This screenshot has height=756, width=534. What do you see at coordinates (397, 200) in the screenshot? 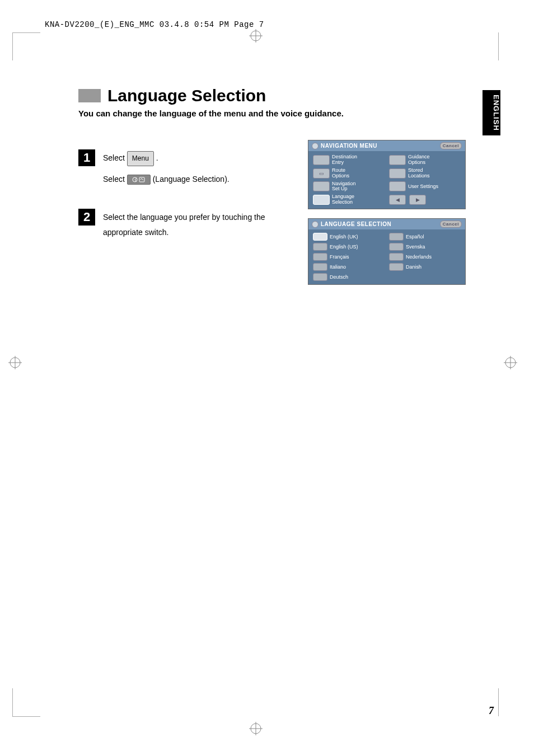
I see `left-arrow-icon: ◀` at bounding box center [397, 200].